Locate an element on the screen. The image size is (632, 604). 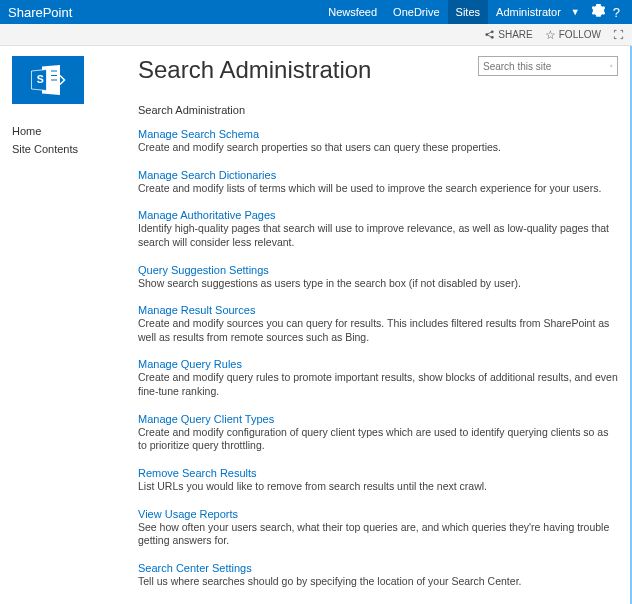
leftnav-site-contents: Site Contents is located at coordinates (75, 149).